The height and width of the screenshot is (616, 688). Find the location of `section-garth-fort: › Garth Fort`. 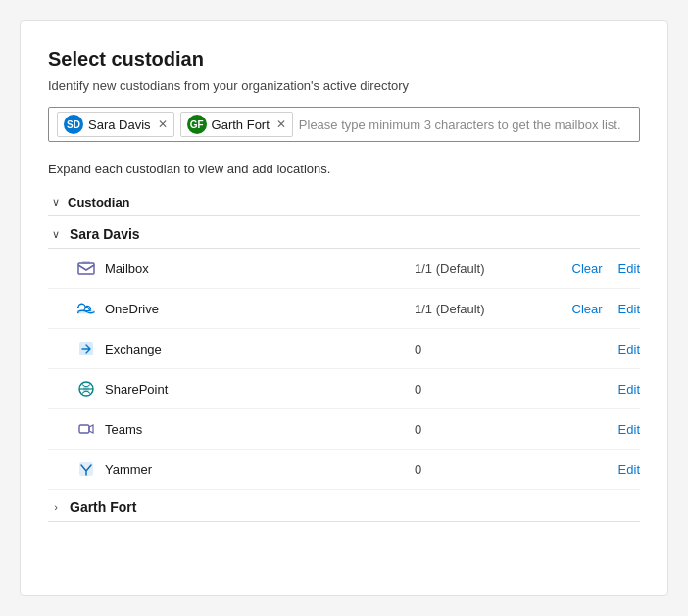

section-garth-fort: › Garth Fort is located at coordinates (344, 505).